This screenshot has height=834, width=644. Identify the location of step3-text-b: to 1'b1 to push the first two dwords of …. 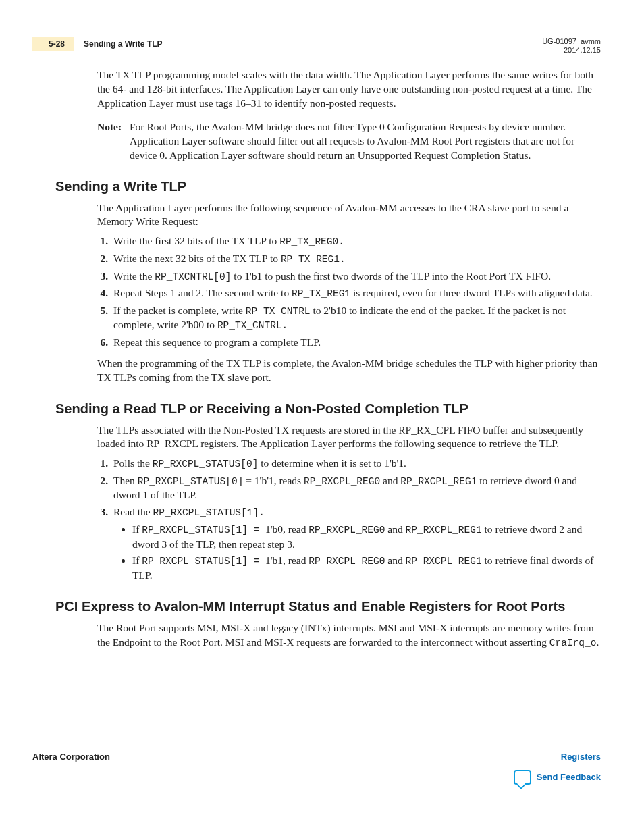
(391, 276).